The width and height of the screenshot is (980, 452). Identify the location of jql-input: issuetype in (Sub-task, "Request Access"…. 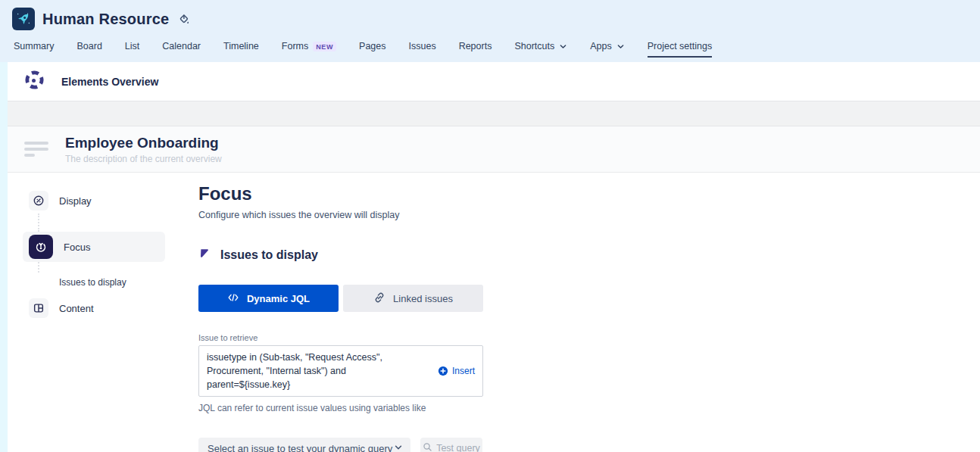
(341, 371).